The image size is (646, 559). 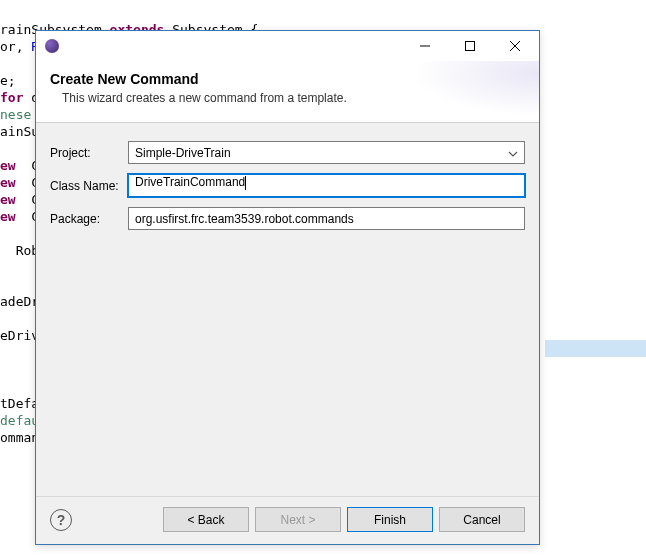 What do you see at coordinates (288, 79) in the screenshot?
I see `dialog-title: Create New Command` at bounding box center [288, 79].